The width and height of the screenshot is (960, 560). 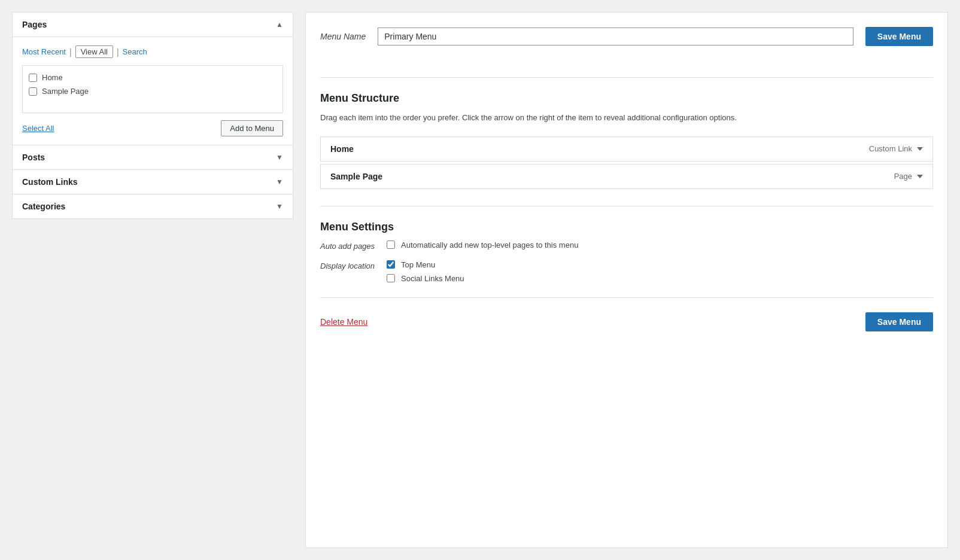 I want to click on auto-add-pages-row: Automatically add new top-level pages to…, so click(x=660, y=245).